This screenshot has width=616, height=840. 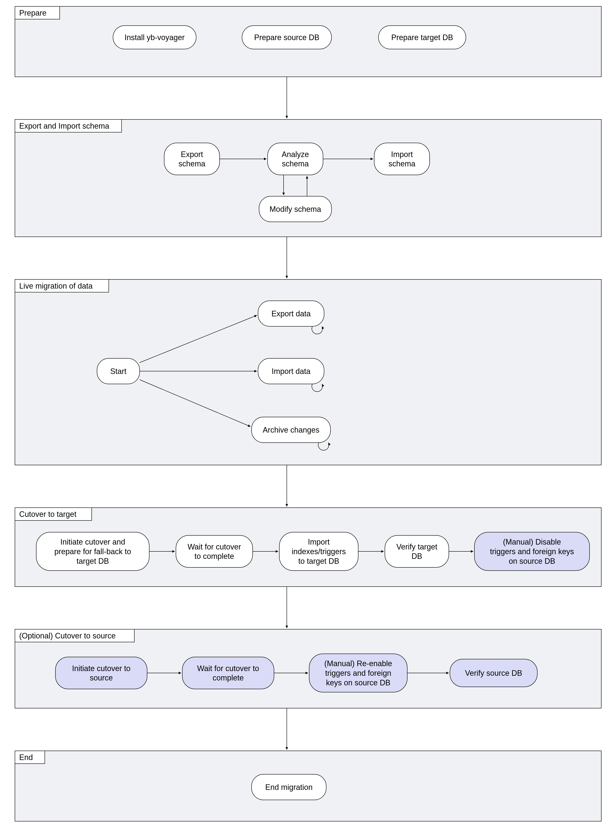 I want to click on group-live-title: Live migration of data, so click(x=56, y=286).